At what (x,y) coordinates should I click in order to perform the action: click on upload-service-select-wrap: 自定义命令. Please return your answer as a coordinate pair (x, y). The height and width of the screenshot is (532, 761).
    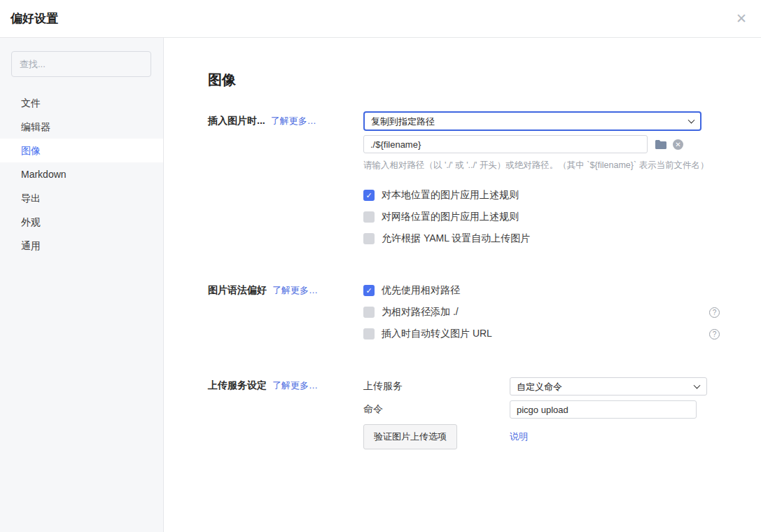
    Looking at the image, I should click on (608, 386).